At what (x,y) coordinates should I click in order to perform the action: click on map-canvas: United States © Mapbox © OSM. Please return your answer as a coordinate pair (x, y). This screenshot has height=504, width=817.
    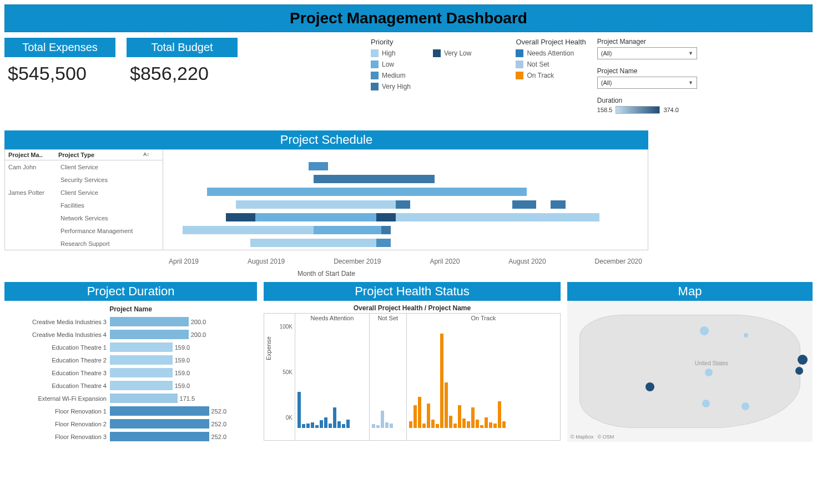
    Looking at the image, I should click on (690, 371).